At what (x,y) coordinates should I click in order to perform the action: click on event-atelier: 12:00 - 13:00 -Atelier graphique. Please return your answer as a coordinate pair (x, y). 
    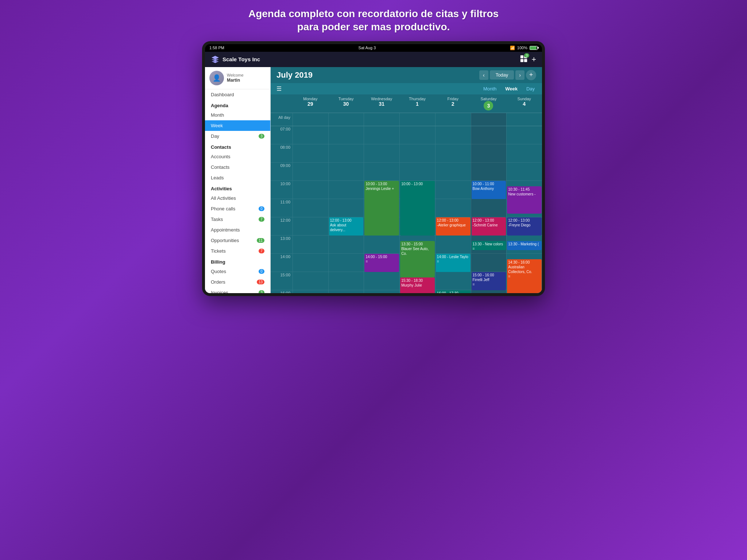
    Looking at the image, I should click on (453, 226).